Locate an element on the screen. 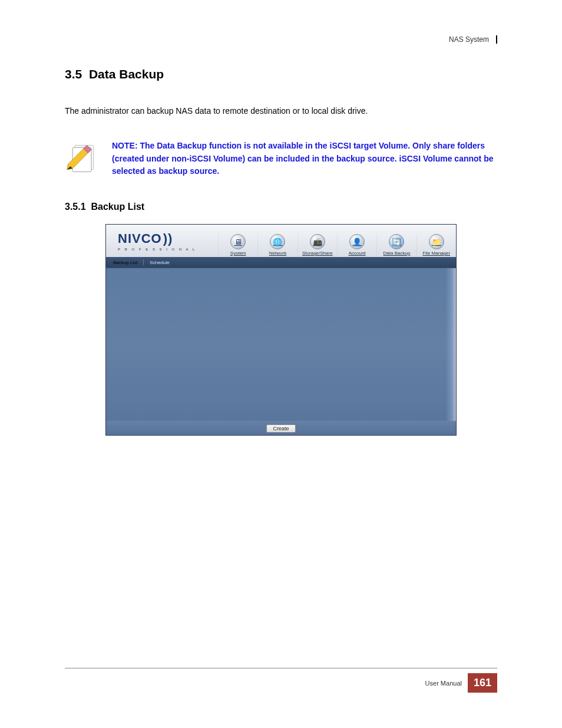  network-icon: 🌐 is located at coordinates (277, 242).